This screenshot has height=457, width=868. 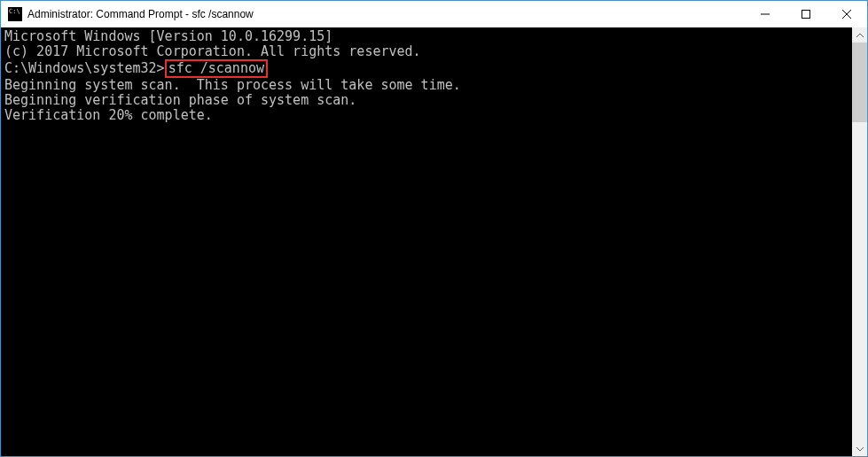 What do you see at coordinates (806, 14) in the screenshot?
I see `maximize-icon` at bounding box center [806, 14].